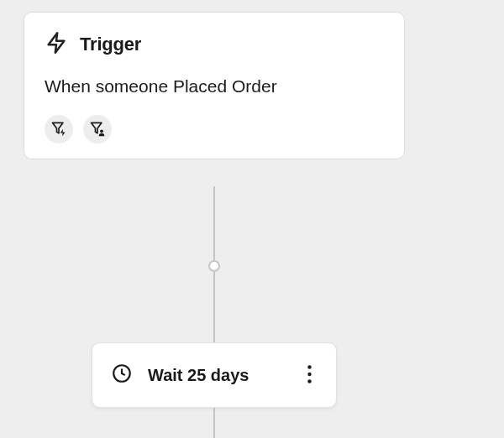 The image size is (504, 438). I want to click on trigger-filter-profile-button, so click(97, 129).